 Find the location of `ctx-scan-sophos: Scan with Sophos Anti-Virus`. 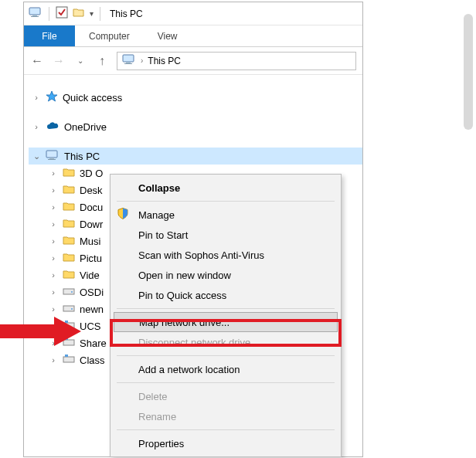

ctx-scan-sophos: Scan with Sophos Anti-Virus is located at coordinates (226, 255).